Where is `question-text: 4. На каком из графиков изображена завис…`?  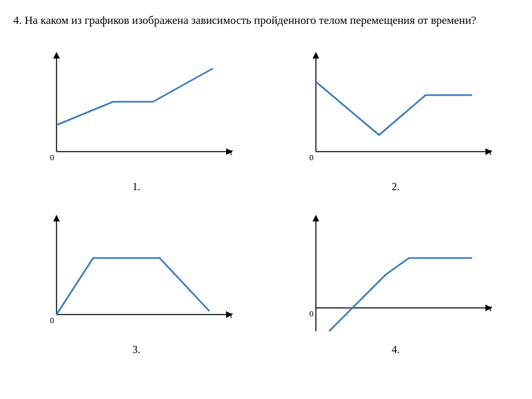 question-text: 4. На каком из графиков изображена завис… is located at coordinates (266, 18).